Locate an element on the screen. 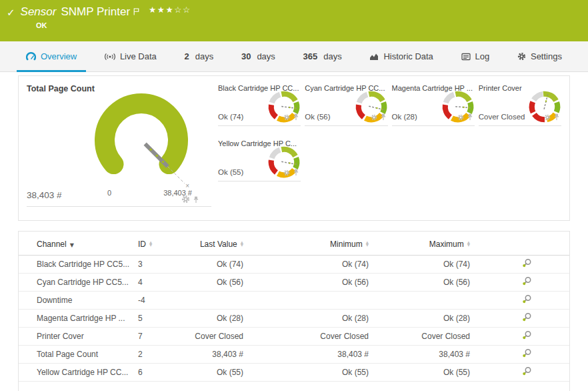  cell-max is located at coordinates (419, 300).